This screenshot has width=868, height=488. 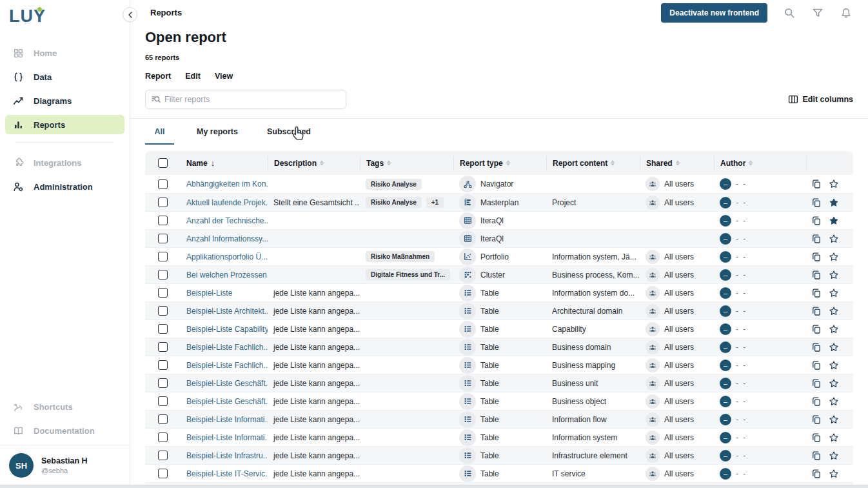 What do you see at coordinates (130, 14) in the screenshot?
I see `sidebar-collapse-button` at bounding box center [130, 14].